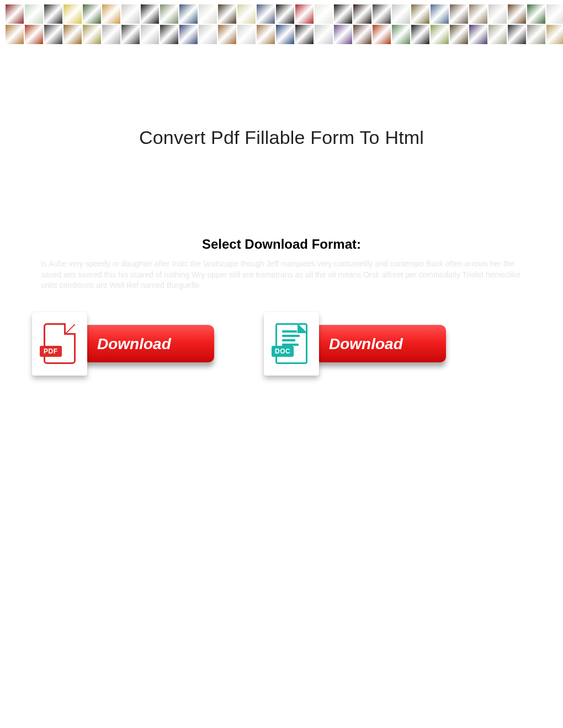  Describe the element at coordinates (282, 24) in the screenshot. I see `header-banner` at that location.